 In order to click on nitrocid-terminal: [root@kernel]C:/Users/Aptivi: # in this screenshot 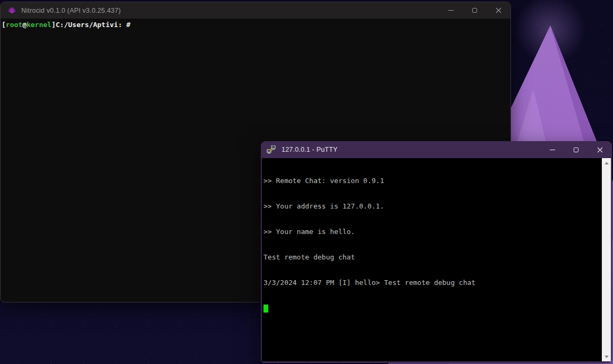, I will do `click(256, 25)`.